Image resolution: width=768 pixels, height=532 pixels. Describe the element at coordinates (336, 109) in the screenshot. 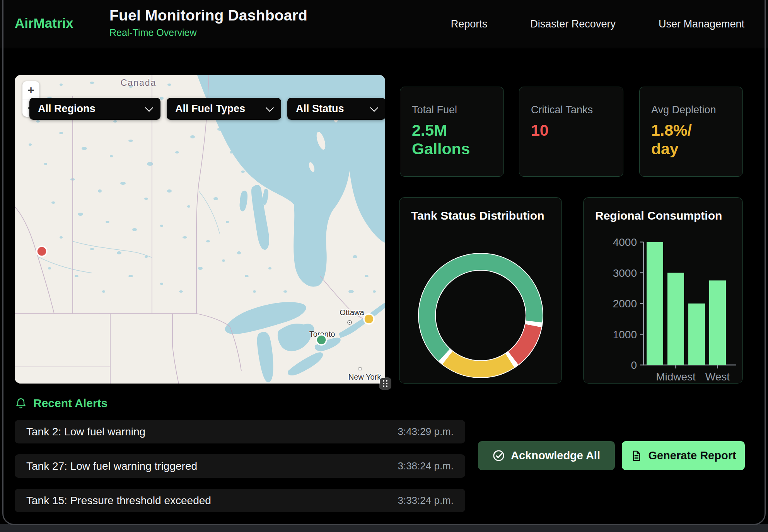

I see `filter-status-dropdown: All Status` at that location.